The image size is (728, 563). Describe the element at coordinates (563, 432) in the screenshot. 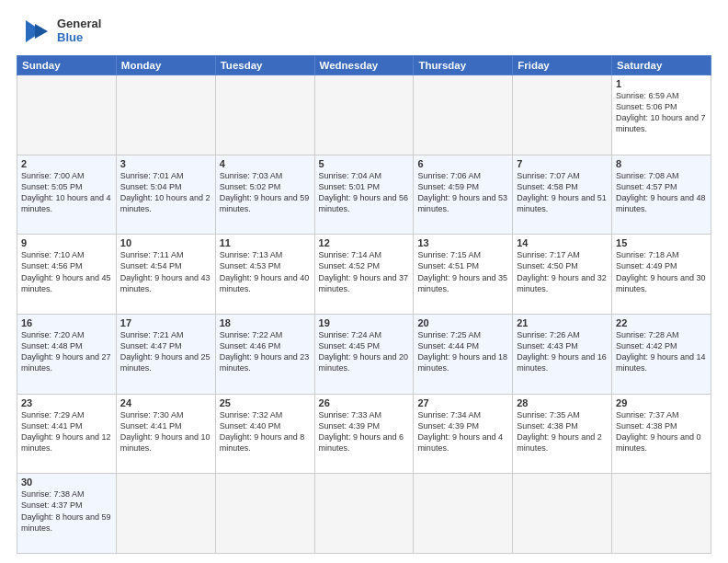

I see `day-info: Sunrise: 7:35 AM Sunset: 4:38 PM Dayligh…` at that location.